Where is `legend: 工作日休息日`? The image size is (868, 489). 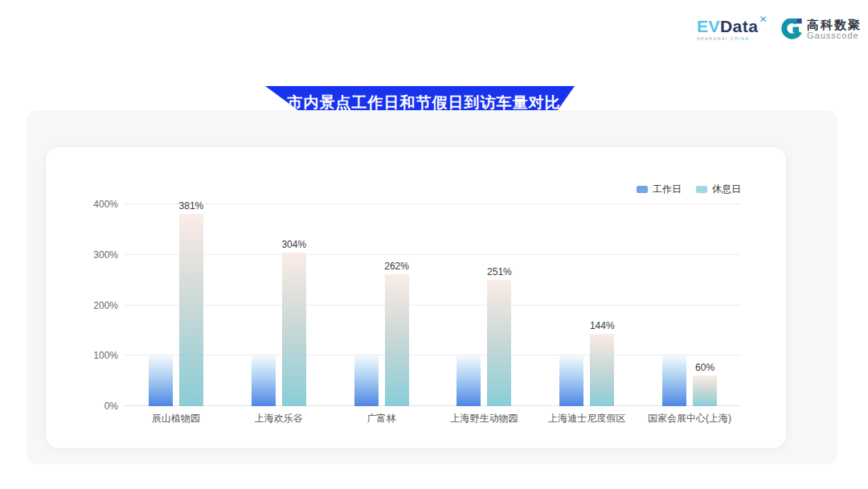
legend: 工作日休息日 is located at coordinates (689, 190).